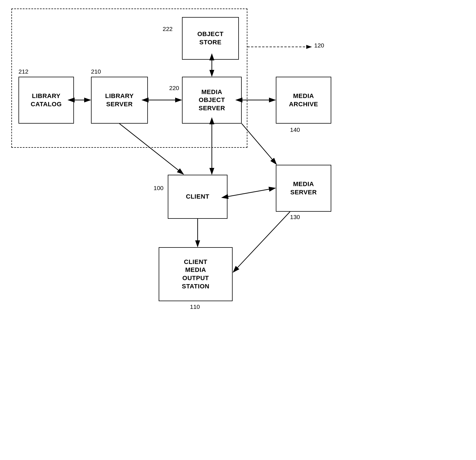 This screenshot has height=460, width=476. I want to click on media-archive-box: MEDIAARCHIVE, so click(304, 100).